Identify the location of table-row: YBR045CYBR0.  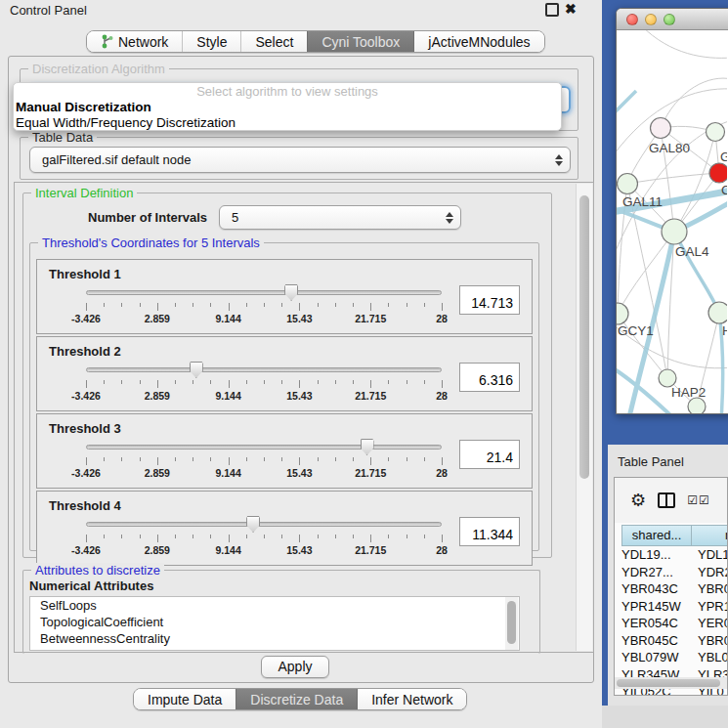
(674, 642).